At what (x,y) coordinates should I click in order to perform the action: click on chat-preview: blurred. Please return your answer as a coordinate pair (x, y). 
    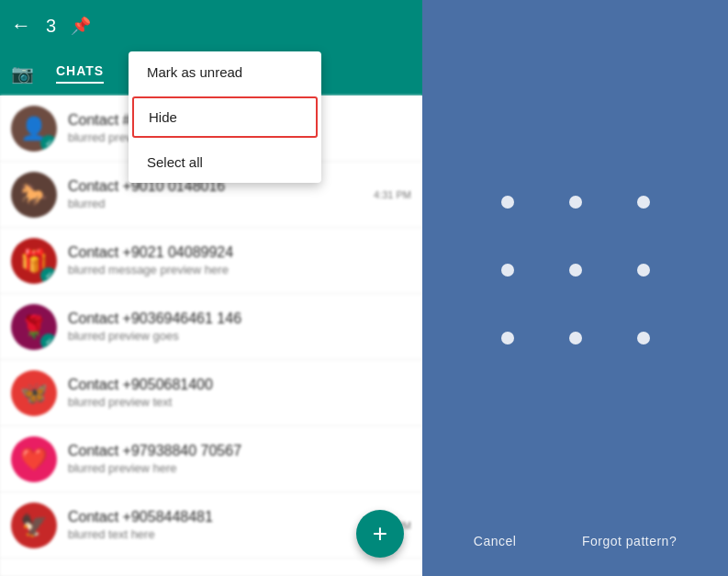
    Looking at the image, I should click on (220, 204).